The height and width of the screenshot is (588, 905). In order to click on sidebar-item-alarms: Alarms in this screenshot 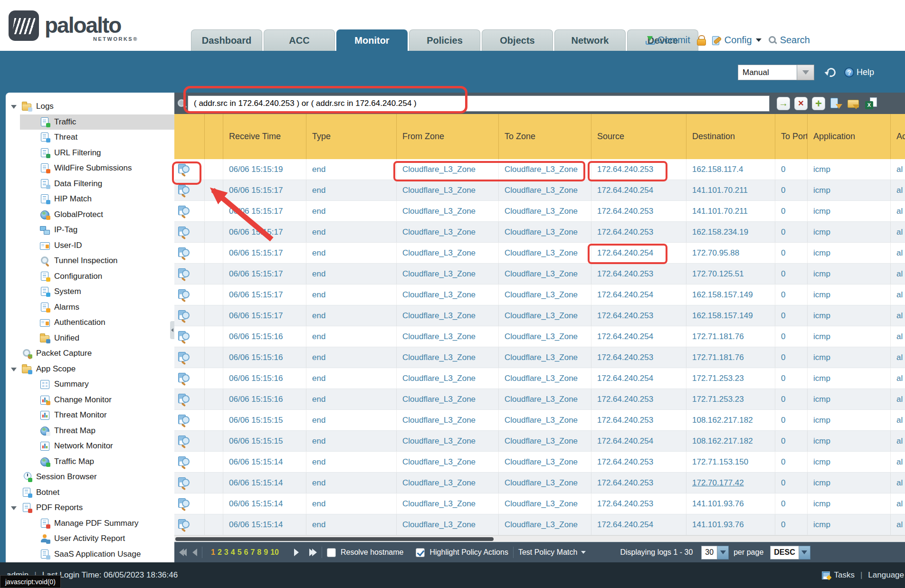, I will do `click(90, 308)`.